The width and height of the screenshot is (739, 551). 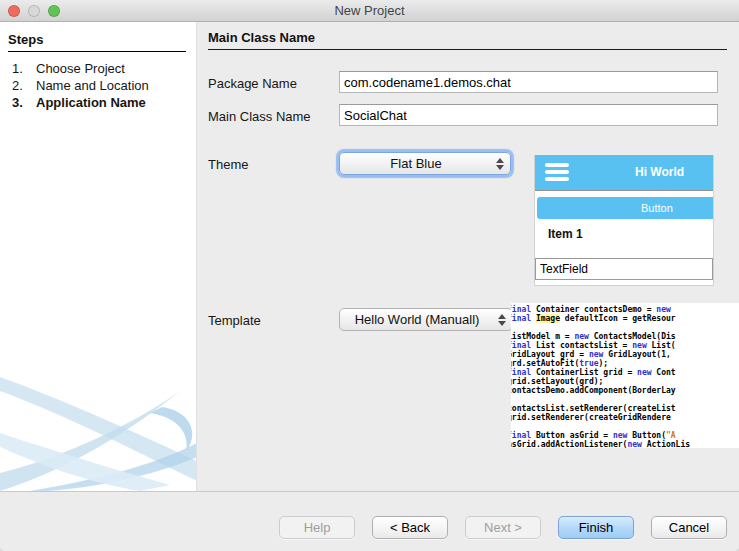 What do you see at coordinates (625, 310) in the screenshot?
I see `code-line: final Container contactsDemo = new` at bounding box center [625, 310].